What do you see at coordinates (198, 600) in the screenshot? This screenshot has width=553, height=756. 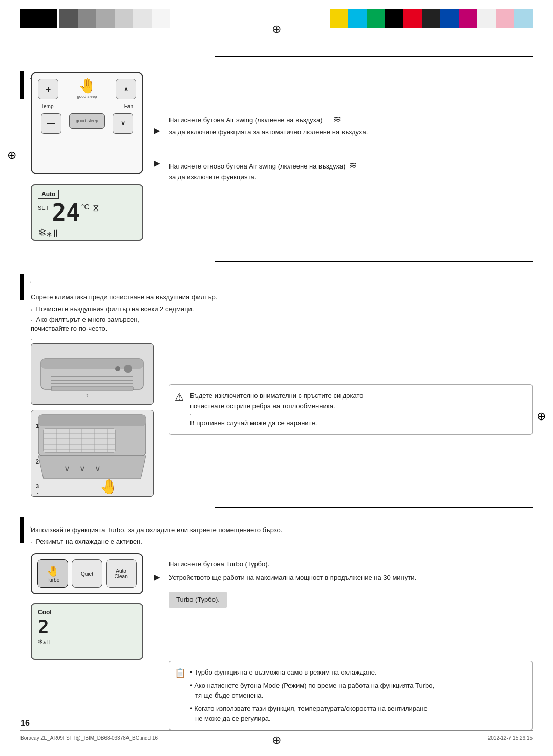 I see `turbo-highlight-text: Turbo (Турбо).` at bounding box center [198, 600].